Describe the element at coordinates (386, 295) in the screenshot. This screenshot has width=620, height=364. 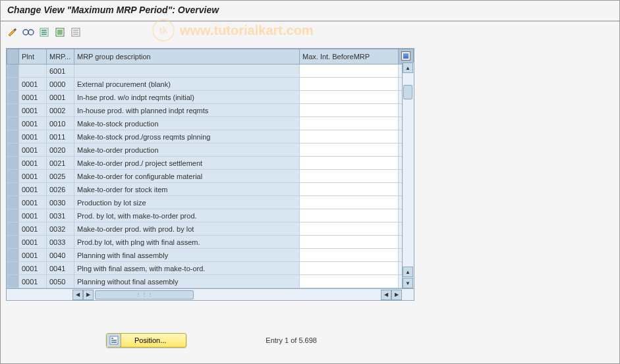
I see `scroll-left-end-icon: ◀` at that location.